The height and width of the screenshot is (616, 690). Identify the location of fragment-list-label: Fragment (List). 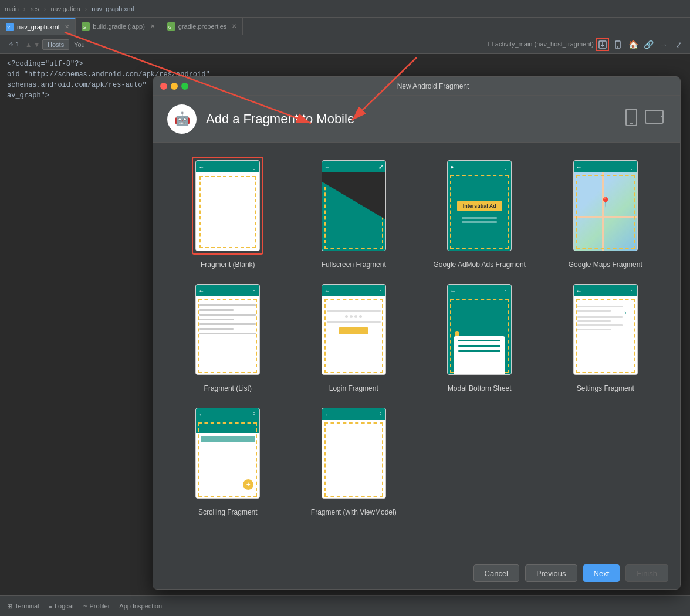
(228, 388).